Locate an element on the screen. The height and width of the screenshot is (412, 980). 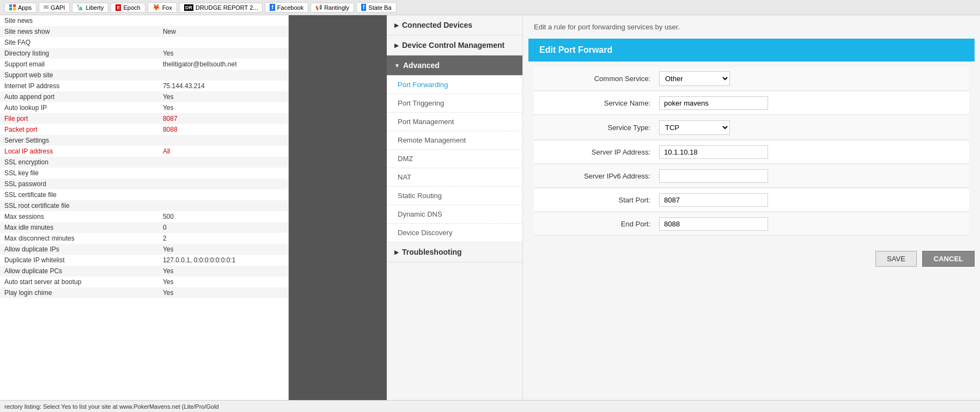
tab-drudge: DR DRUDGE REPORT 2... is located at coordinates (221, 8).